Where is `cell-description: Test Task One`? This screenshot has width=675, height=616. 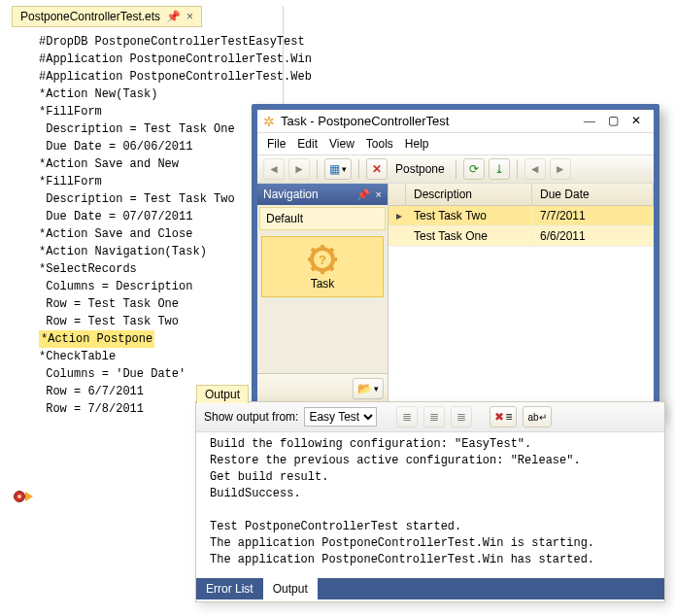 cell-description: Test Task One is located at coordinates (469, 236).